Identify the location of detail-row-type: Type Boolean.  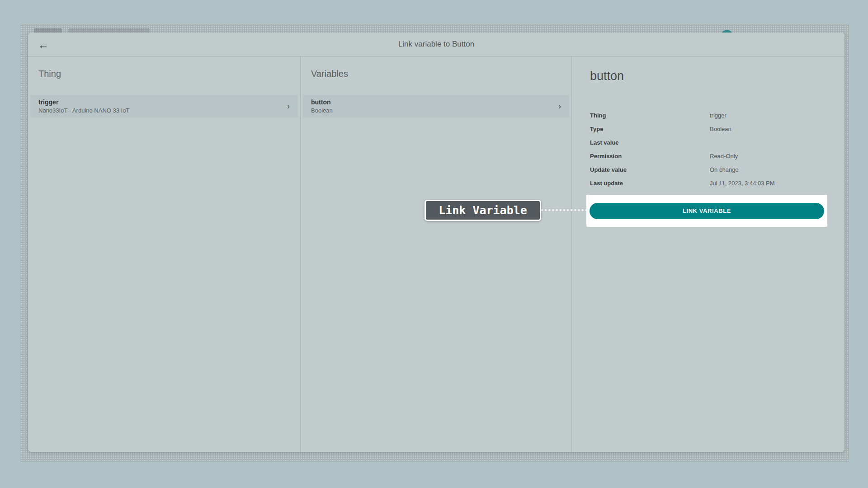
(708, 129).